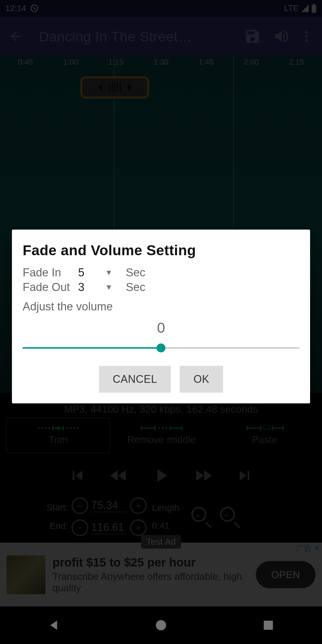 This screenshot has height=644, width=322. I want to click on adjust-volume-label: Adjust the volume, so click(161, 306).